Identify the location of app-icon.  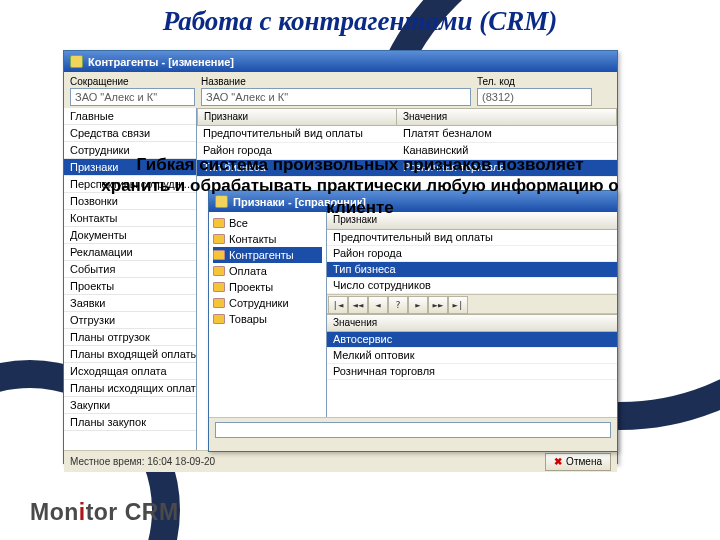
(76, 62).